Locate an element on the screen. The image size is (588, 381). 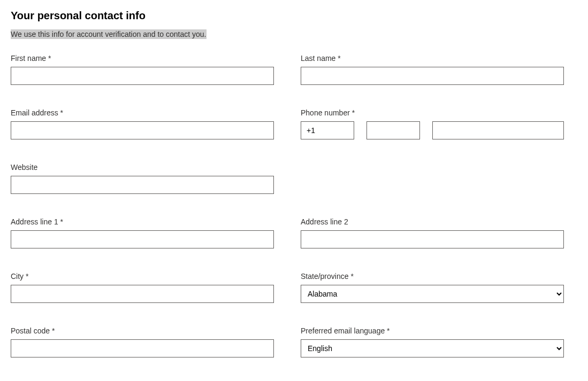
language-group: Preferred email language * English is located at coordinates (432, 342).